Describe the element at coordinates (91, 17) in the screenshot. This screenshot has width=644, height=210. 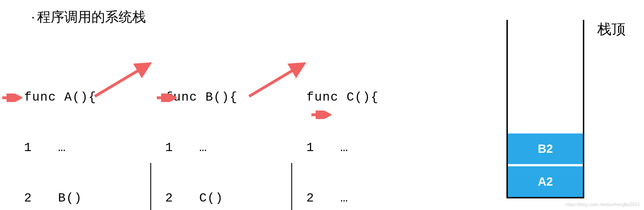
I see `title-text: 程序调用的系统栈` at that location.